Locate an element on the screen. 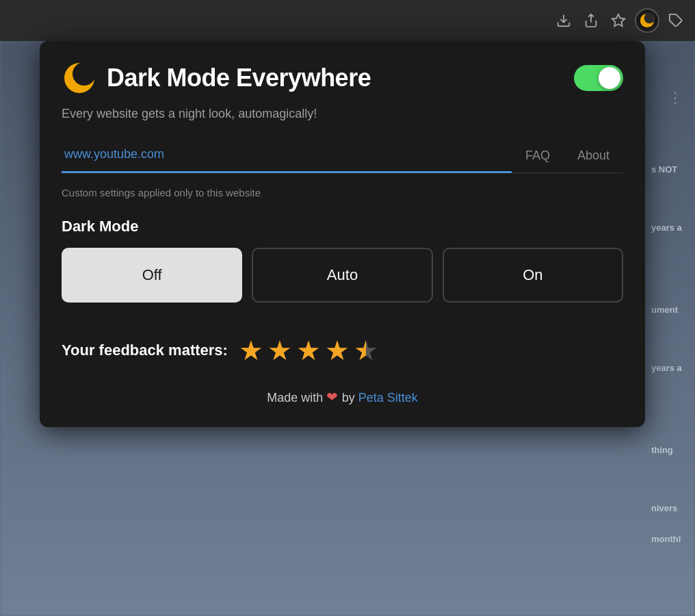  mode-off-button: Off is located at coordinates (152, 275).